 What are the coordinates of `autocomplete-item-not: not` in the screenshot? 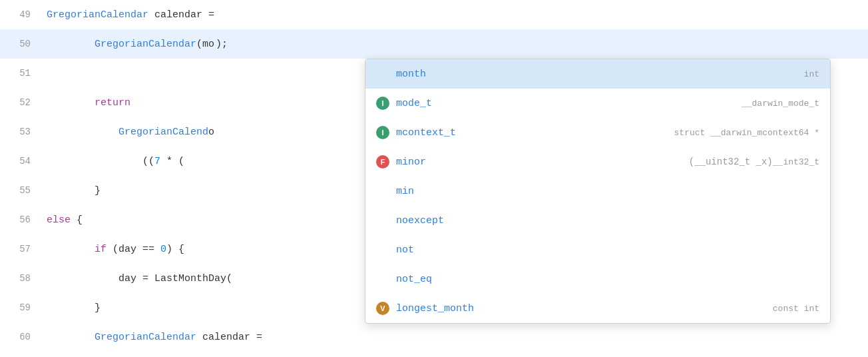 It's located at (598, 250).